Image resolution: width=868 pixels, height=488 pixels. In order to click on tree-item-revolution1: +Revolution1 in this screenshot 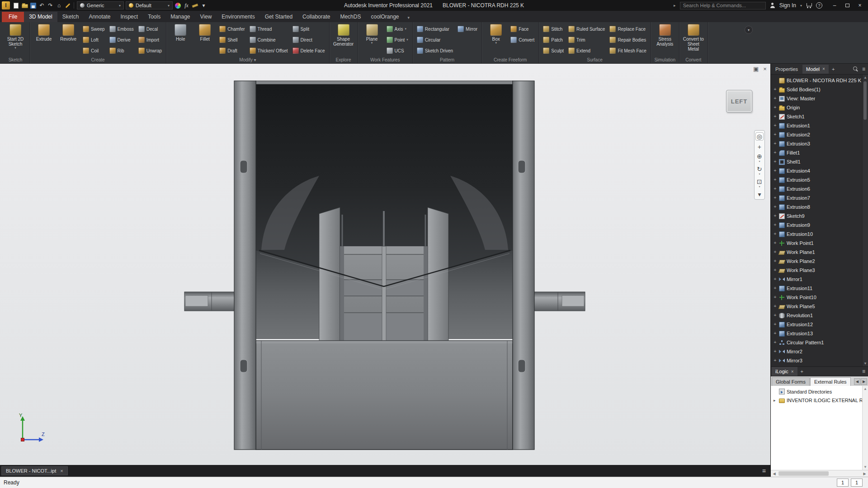, I will do `click(819, 315)`.